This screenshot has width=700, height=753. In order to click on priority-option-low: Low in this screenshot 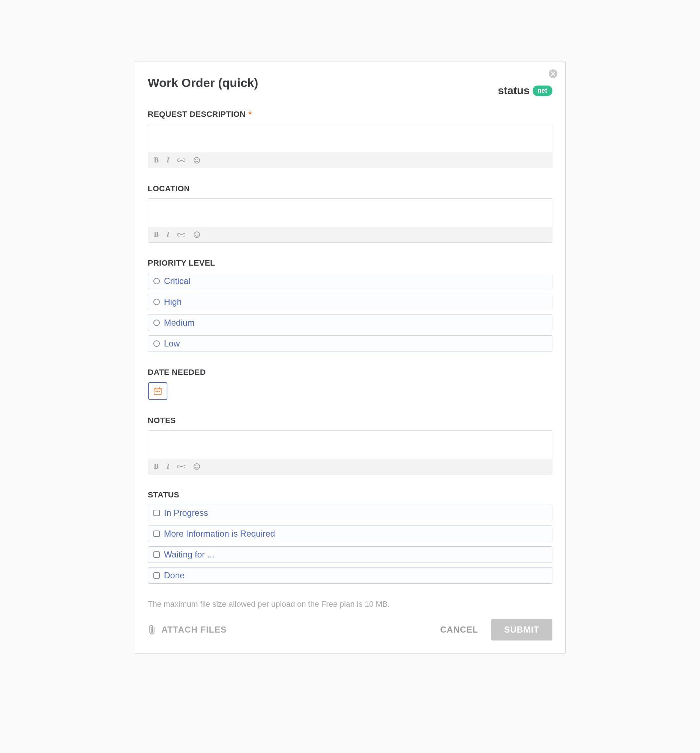, I will do `click(350, 344)`.